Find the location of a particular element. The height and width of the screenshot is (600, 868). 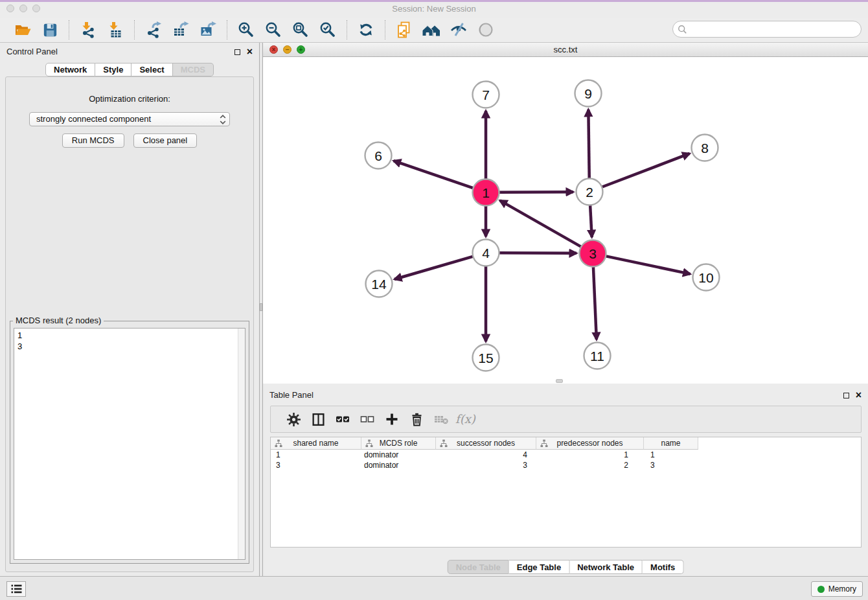

zoom-out-button is located at coordinates (273, 30).